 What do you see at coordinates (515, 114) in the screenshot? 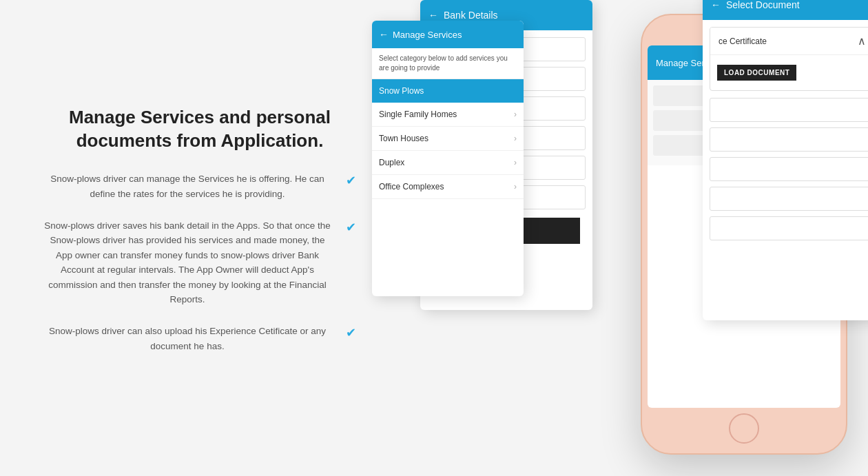
I see `chevron-icon-1: ›` at bounding box center [515, 114].